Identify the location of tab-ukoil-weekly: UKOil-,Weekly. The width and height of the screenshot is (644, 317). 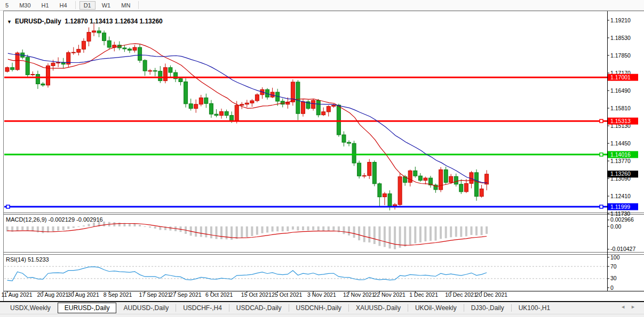
(436, 308).